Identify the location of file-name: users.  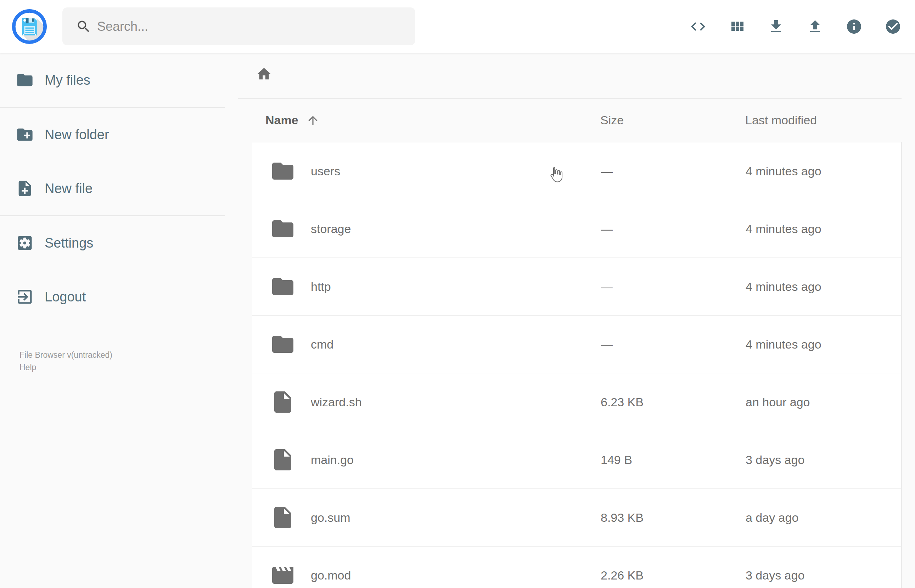
(456, 171).